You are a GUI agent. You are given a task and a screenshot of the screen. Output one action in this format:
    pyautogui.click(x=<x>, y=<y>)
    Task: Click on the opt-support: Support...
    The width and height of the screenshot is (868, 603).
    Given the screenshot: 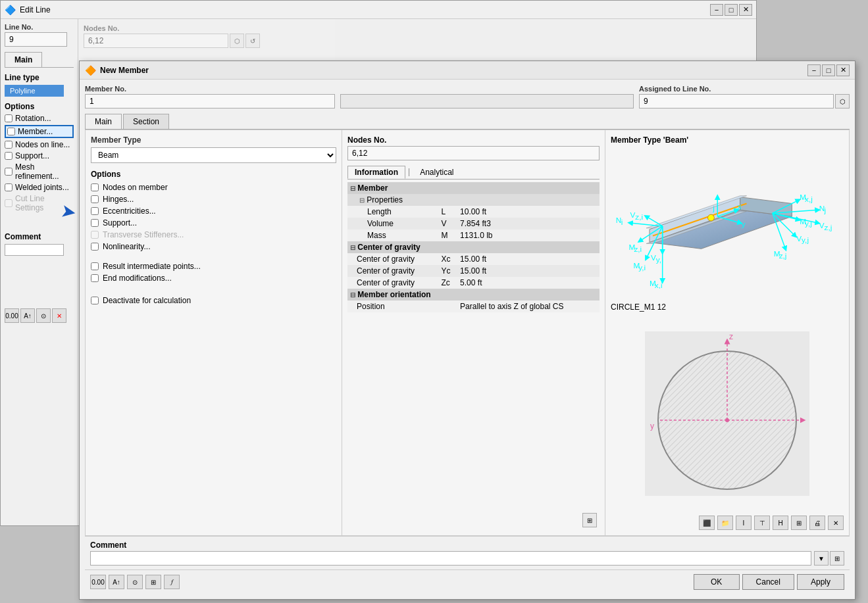 What is the action you would take?
    pyautogui.click(x=213, y=223)
    